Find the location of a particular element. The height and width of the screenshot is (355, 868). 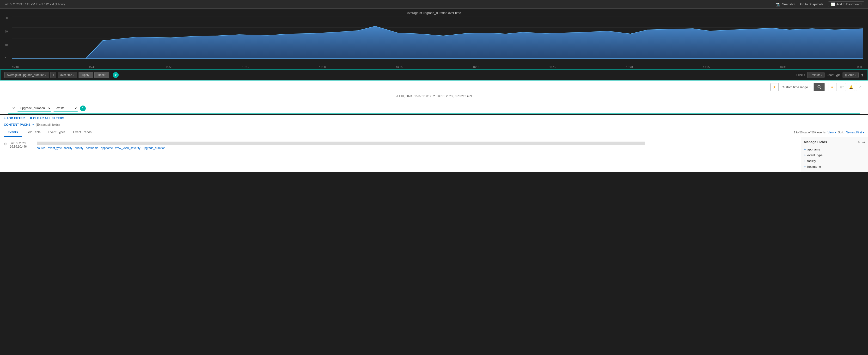

add-metric-button: + is located at coordinates (53, 75).